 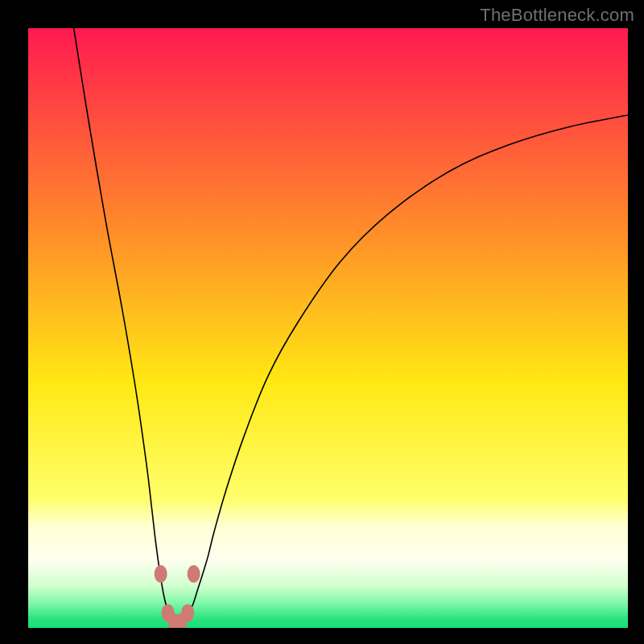 What do you see at coordinates (177, 597) in the screenshot?
I see `curve-markers` at bounding box center [177, 597].